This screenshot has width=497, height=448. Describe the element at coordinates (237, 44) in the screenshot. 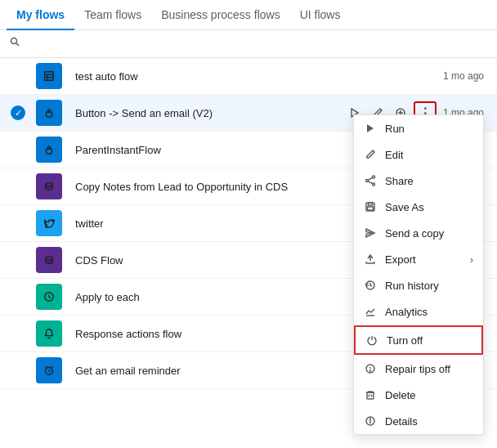

I see `header-name` at that location.